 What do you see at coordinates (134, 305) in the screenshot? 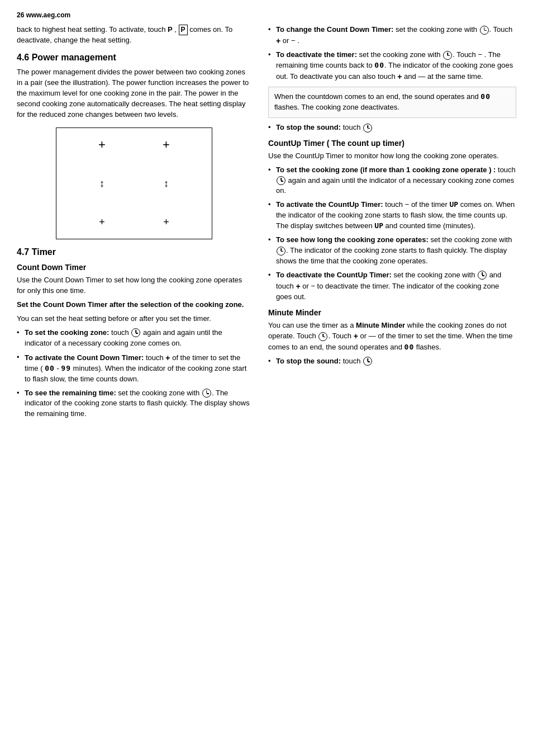
I see `set-countdown-instruction: Set the Count Down Timer after the selec…` at bounding box center [134, 305].